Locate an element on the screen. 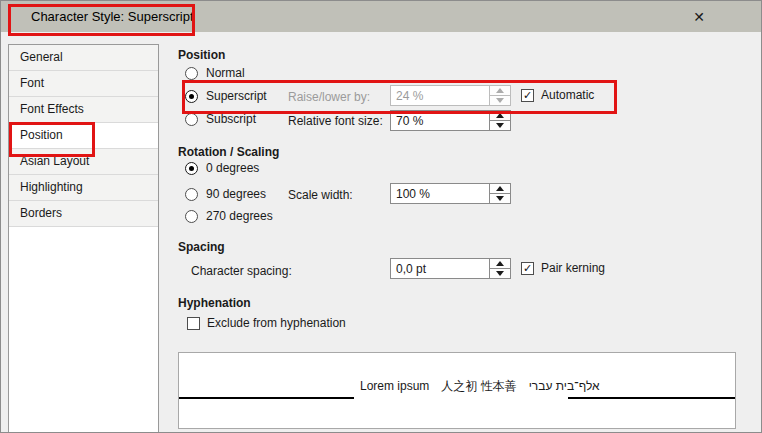 The image size is (762, 433). radio-270-degrees: 270 degrees is located at coordinates (229, 216).